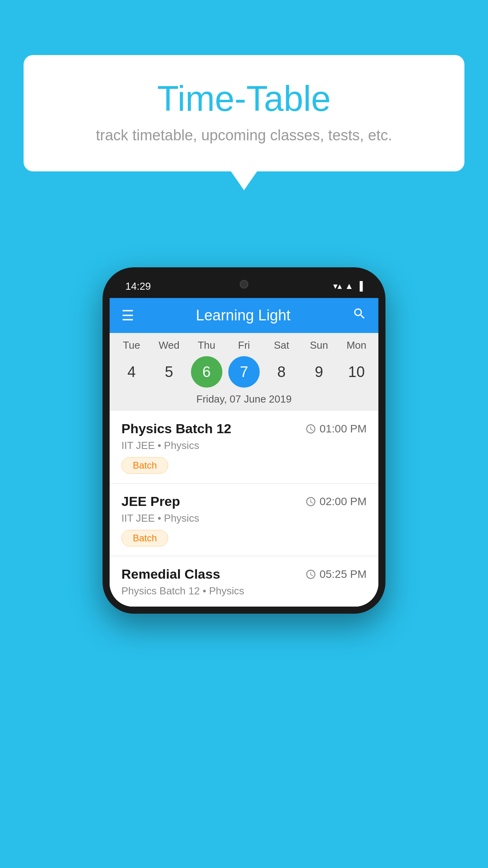 The height and width of the screenshot is (868, 488). Describe the element at coordinates (171, 574) in the screenshot. I see `schedule-name-3: Remedial Class` at that location.